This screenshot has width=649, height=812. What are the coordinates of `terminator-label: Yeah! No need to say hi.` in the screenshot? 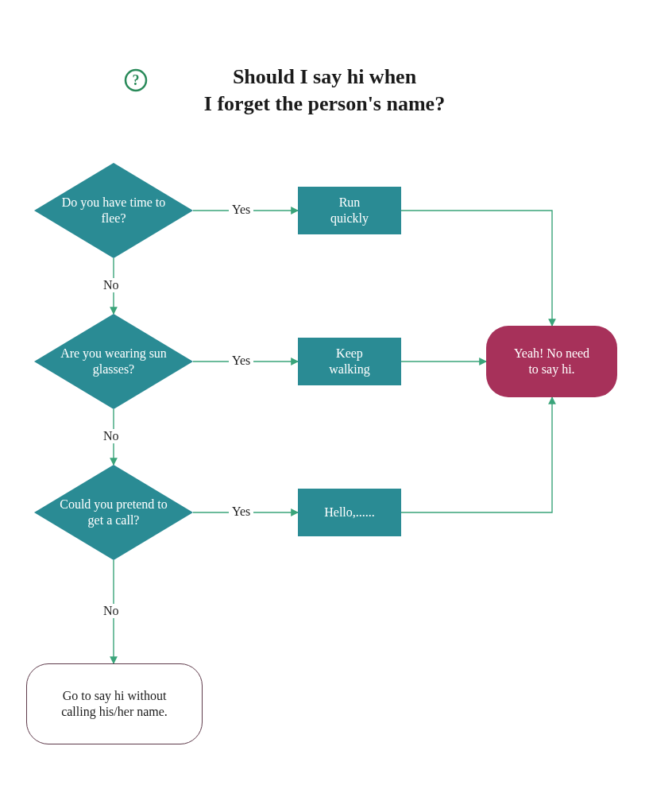 It's located at (551, 362).